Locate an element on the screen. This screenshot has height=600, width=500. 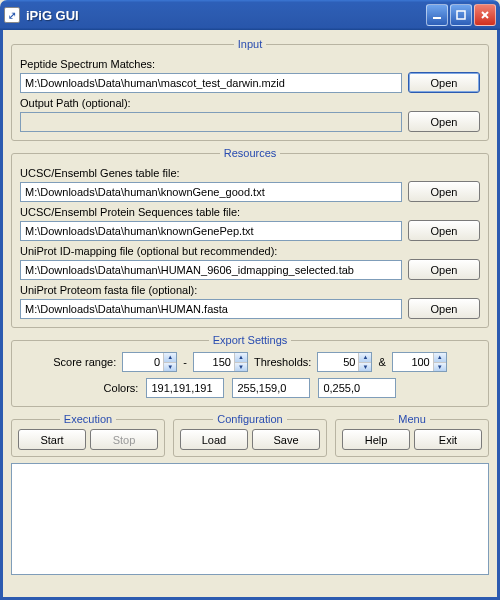
window-title: iPiG GUI is located at coordinates (52, 16).